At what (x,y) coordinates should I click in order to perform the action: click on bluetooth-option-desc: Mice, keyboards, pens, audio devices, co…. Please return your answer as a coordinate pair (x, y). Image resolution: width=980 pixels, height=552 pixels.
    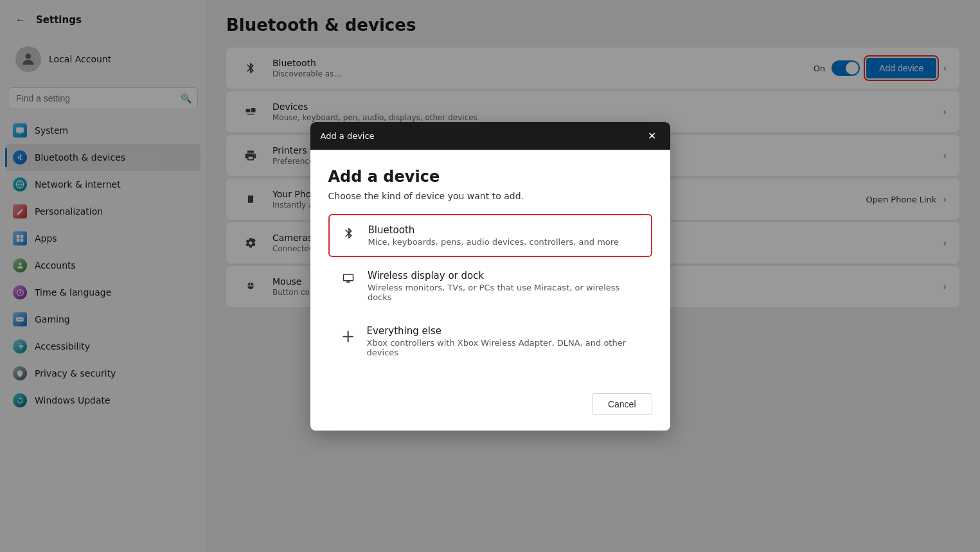
    Looking at the image, I should click on (494, 242).